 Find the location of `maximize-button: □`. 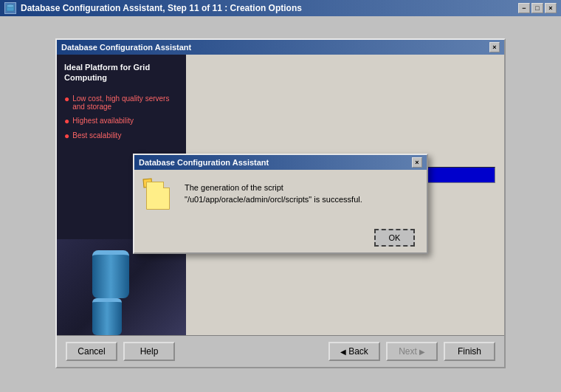

maximize-button: □ is located at coordinates (537, 8).